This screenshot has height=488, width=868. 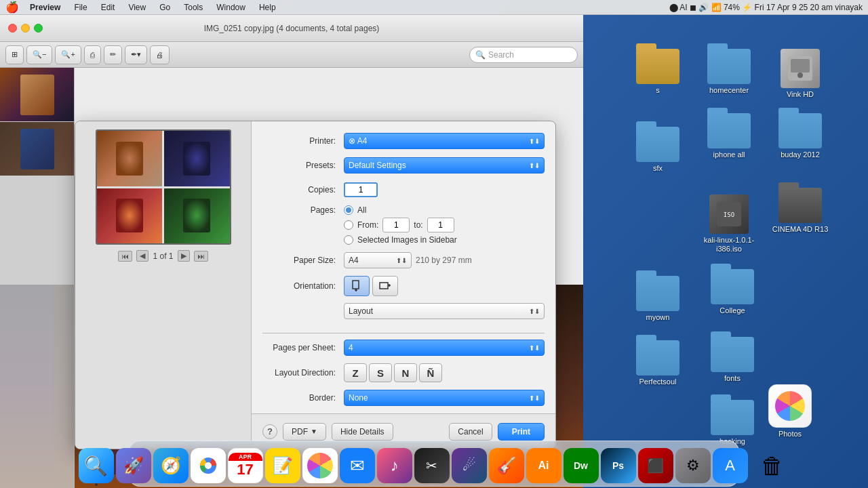 What do you see at coordinates (231, 7) in the screenshot?
I see `menu-window: Window` at bounding box center [231, 7].